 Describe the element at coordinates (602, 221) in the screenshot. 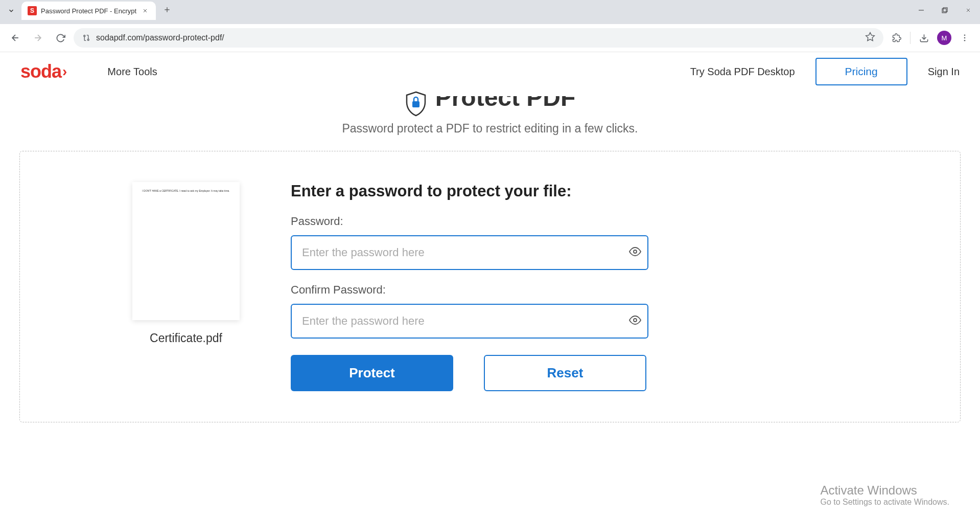

I see `password-label: Password:` at that location.